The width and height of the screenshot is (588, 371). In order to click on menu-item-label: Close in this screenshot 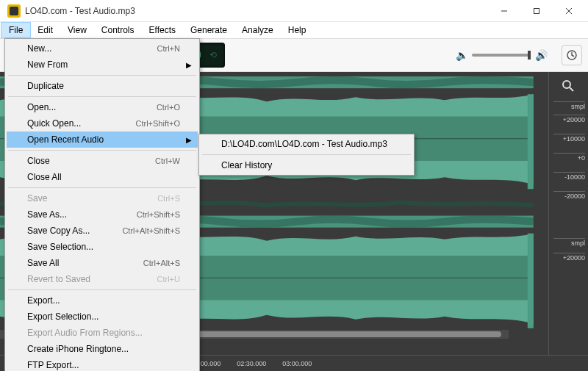, I will do `click(91, 161)`.